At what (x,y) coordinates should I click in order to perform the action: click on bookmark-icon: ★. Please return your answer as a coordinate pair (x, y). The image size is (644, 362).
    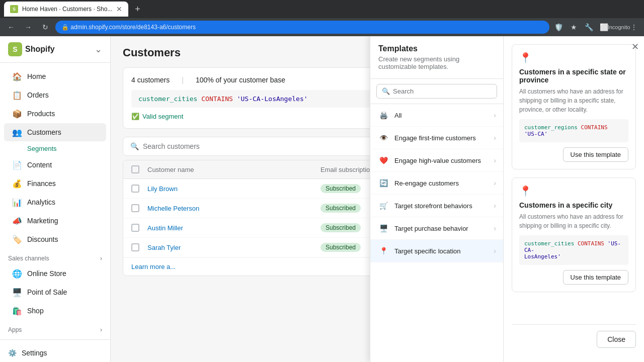
    Looking at the image, I should click on (574, 27).